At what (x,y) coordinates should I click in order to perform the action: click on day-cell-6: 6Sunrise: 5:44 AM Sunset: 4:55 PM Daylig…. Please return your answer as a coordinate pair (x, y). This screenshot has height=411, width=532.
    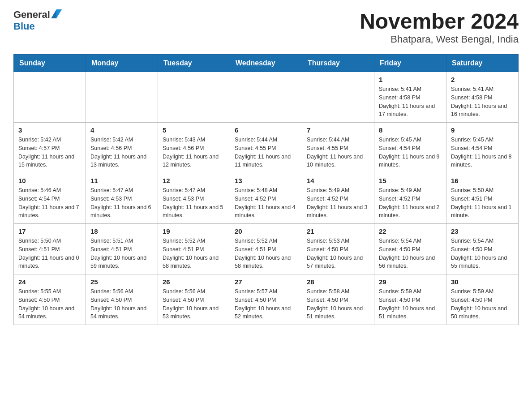
    Looking at the image, I should click on (266, 148).